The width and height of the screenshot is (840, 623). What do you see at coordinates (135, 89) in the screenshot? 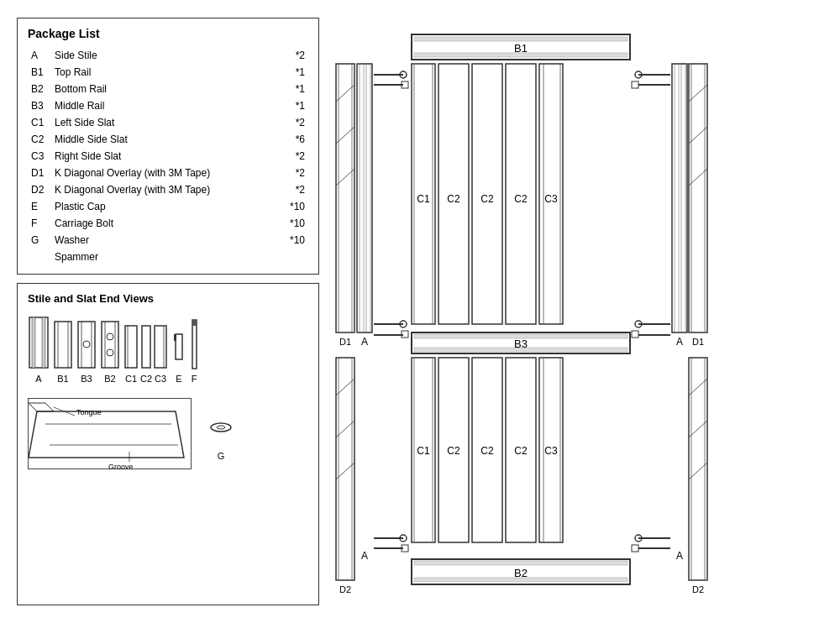
I see `item-name: Bottom Rail` at bounding box center [135, 89].